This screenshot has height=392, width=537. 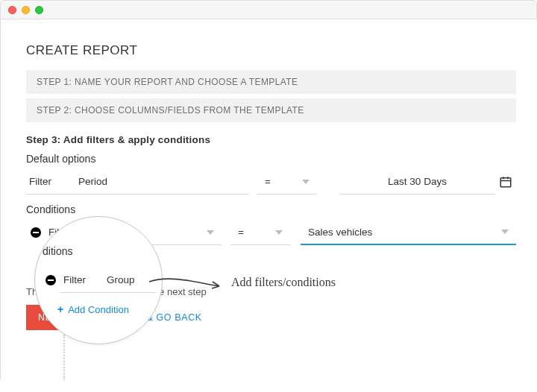 I want to click on default-options-label: Default options, so click(x=271, y=159).